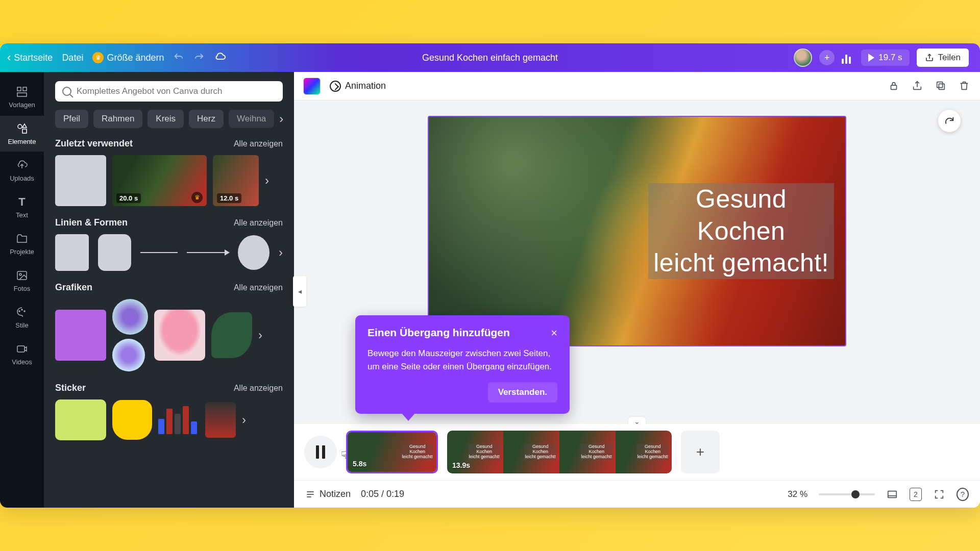  Describe the element at coordinates (965, 86) in the screenshot. I see `delete-button` at that location.